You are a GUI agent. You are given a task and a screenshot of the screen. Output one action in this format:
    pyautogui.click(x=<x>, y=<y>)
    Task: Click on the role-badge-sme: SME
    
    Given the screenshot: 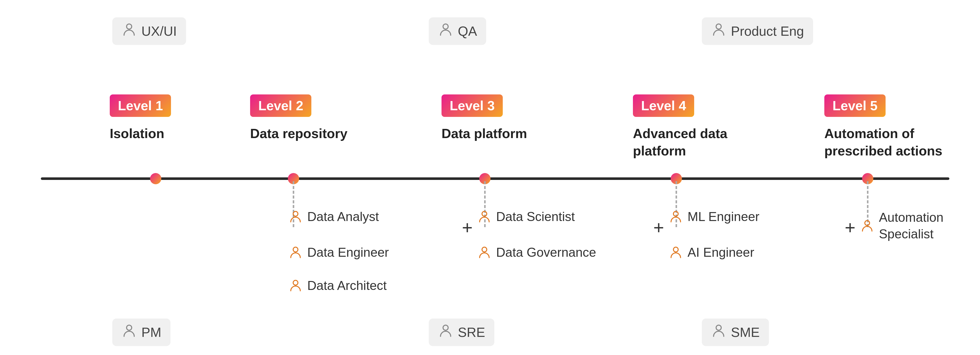 What is the action you would take?
    pyautogui.click(x=735, y=333)
    